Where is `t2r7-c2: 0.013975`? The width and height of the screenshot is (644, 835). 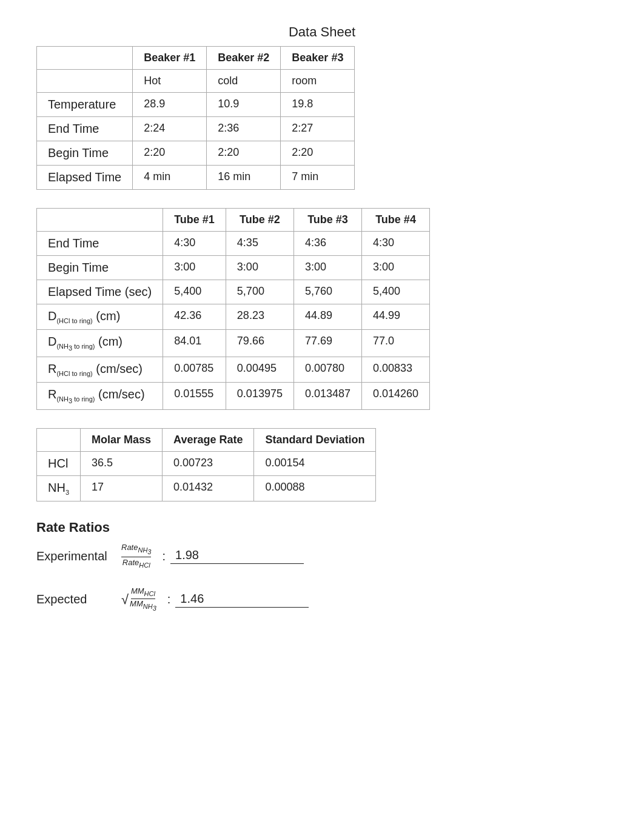
t2r7-c2: 0.013975 is located at coordinates (260, 397).